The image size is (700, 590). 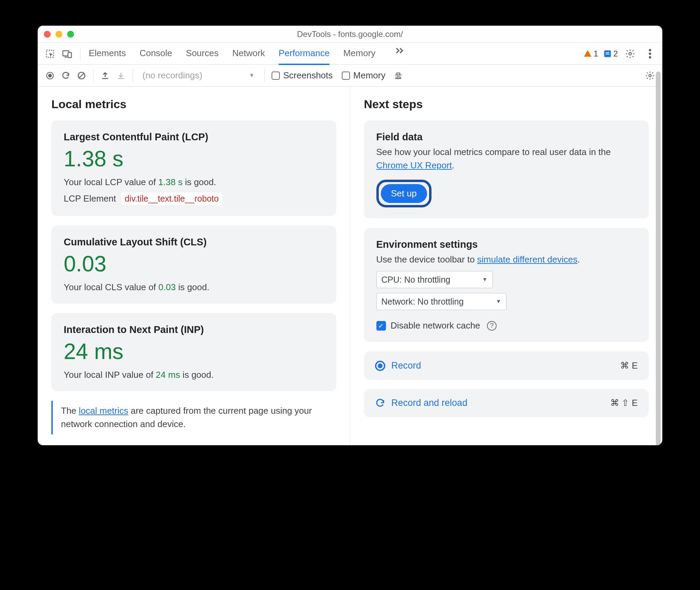 I want to click on lcp-card: Largest Contentful Paint (LCP) 1.38 s Yo…, so click(x=194, y=168).